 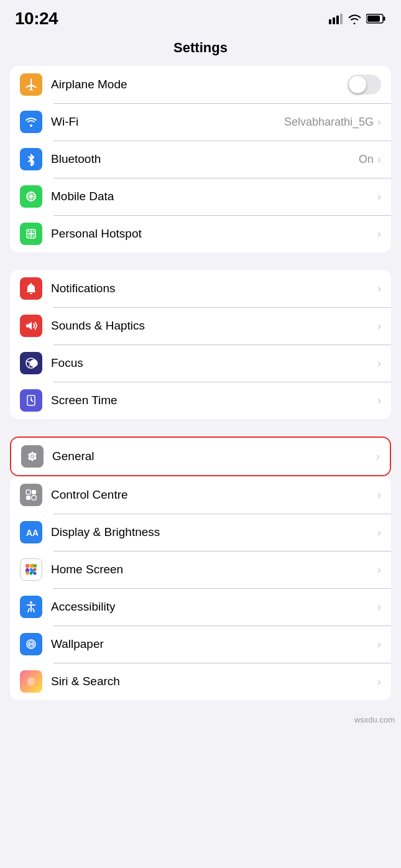 I want to click on wifi-chevron: ›, so click(x=379, y=122).